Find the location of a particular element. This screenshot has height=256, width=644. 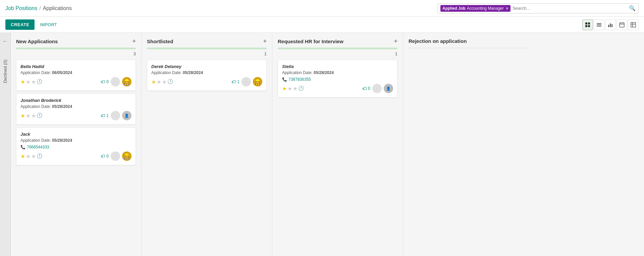

avatar-placeholder-stella: · is located at coordinates (377, 88).